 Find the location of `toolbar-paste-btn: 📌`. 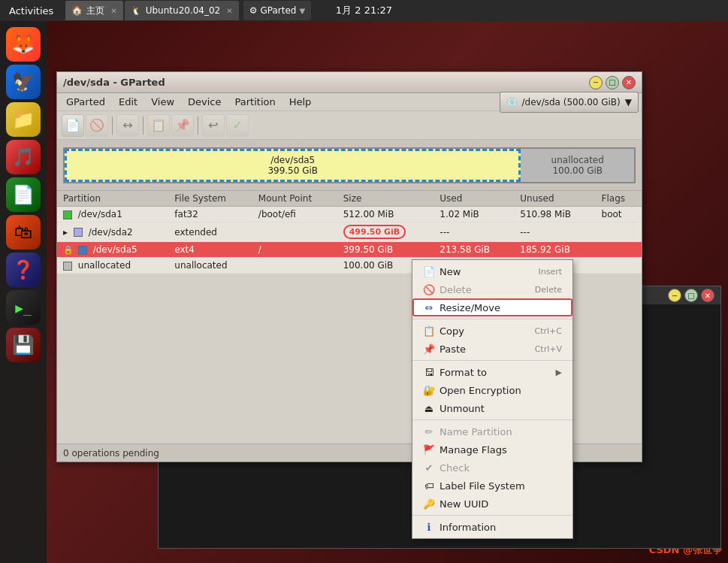

toolbar-paste-btn: 📌 is located at coordinates (183, 126).